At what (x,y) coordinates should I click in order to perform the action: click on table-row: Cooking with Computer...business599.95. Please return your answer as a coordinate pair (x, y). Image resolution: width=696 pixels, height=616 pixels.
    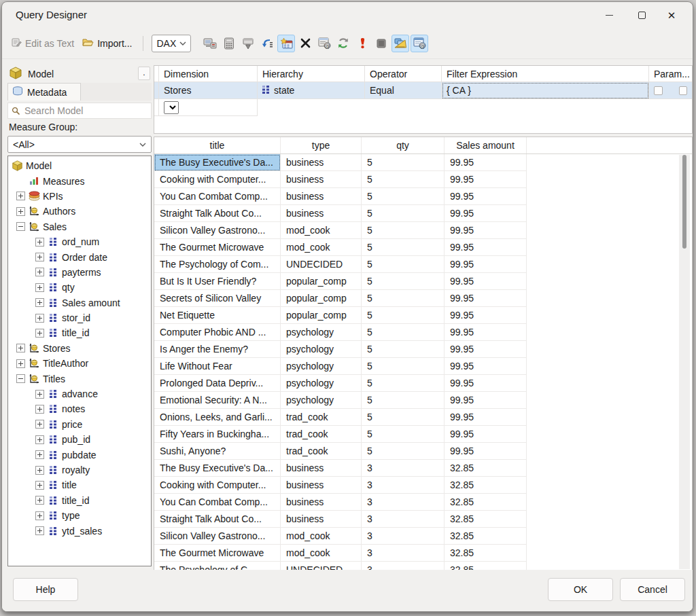
    Looking at the image, I should click on (423, 179).